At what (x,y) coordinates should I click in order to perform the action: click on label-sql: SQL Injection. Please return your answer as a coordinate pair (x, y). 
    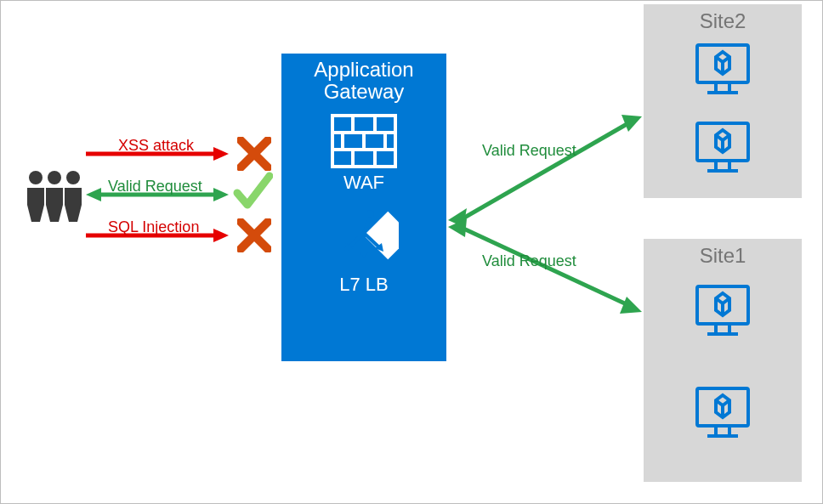
    Looking at the image, I should click on (153, 228).